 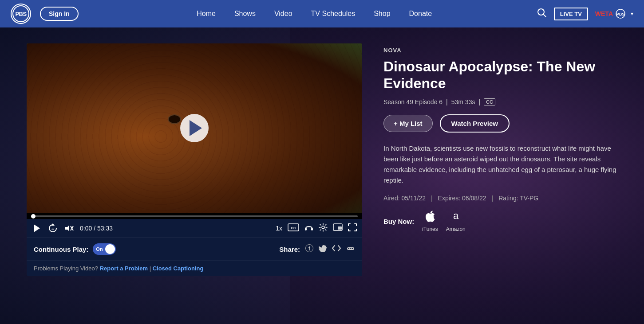 I want to click on nav-link-donate: Donate, so click(x=421, y=14).